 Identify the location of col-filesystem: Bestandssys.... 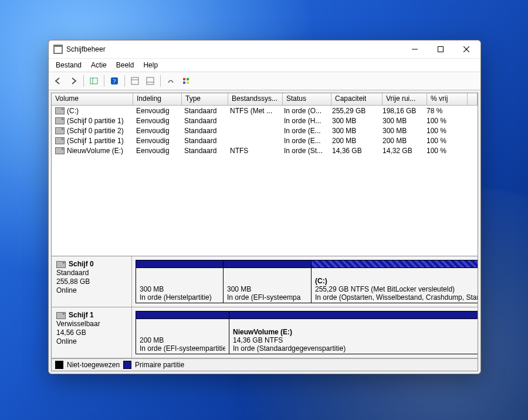
(256, 99).